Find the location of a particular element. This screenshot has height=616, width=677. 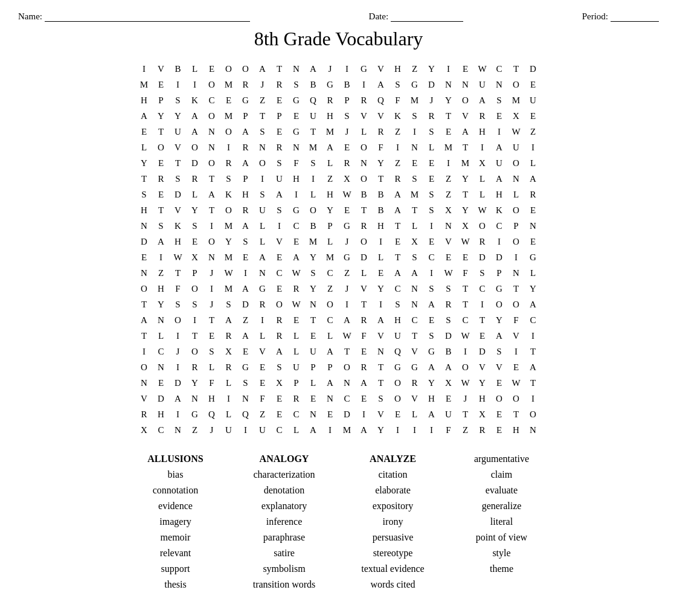

name-field: Name: is located at coordinates (134, 16).